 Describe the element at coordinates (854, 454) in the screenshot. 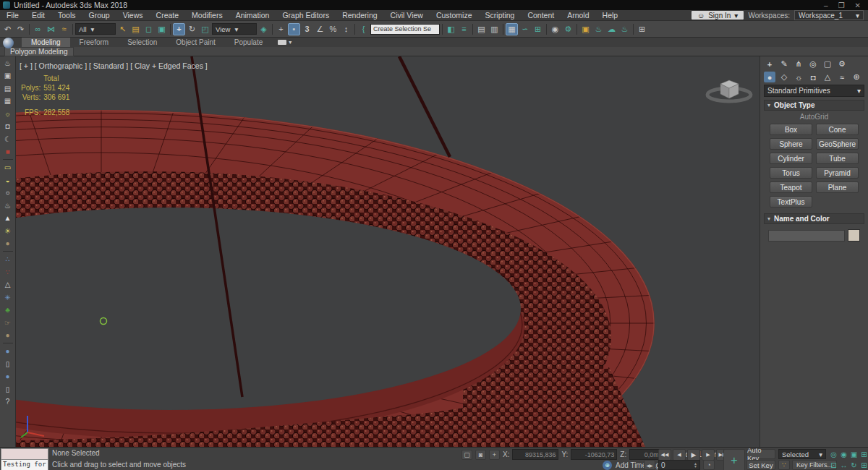

I see `zoom-extents-icon: ▣` at that location.